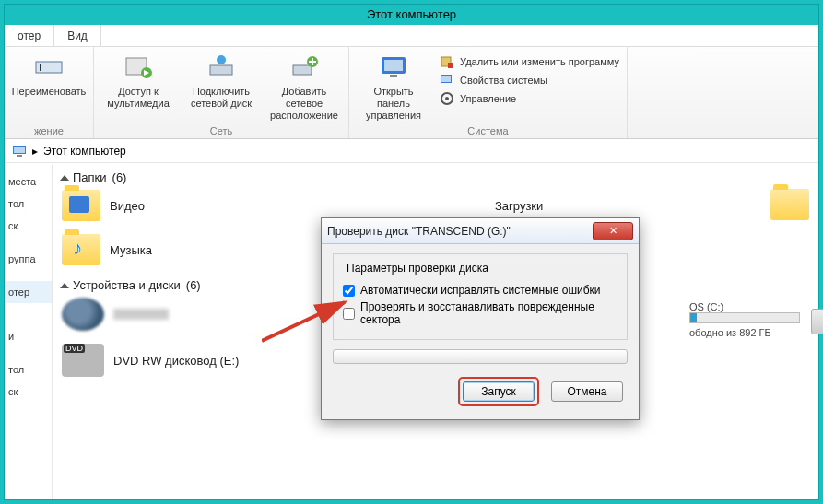 Image resolution: width=823 pixels, height=504 pixels. I want to click on map-drive-button: Подключить сетевой диск, so click(221, 80).